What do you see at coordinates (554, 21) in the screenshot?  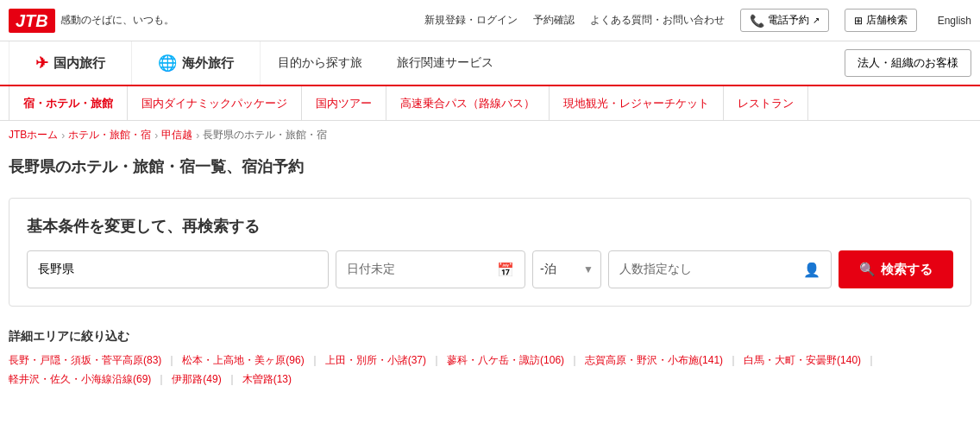 I see `reservation-confirm-link: 予約確認` at bounding box center [554, 21].